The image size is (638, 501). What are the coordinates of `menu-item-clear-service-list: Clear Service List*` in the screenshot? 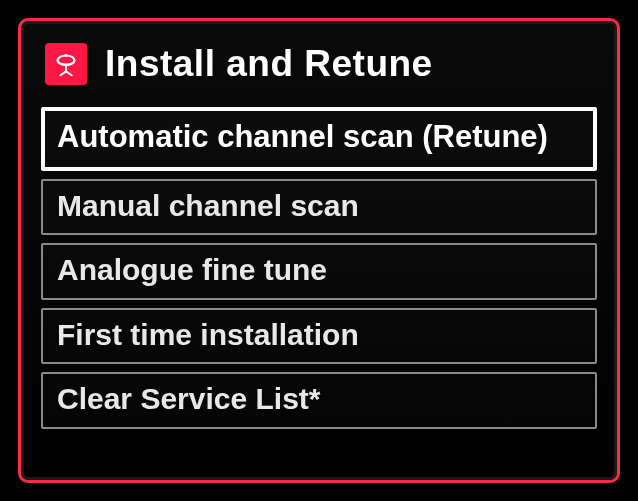 It's located at (319, 400).